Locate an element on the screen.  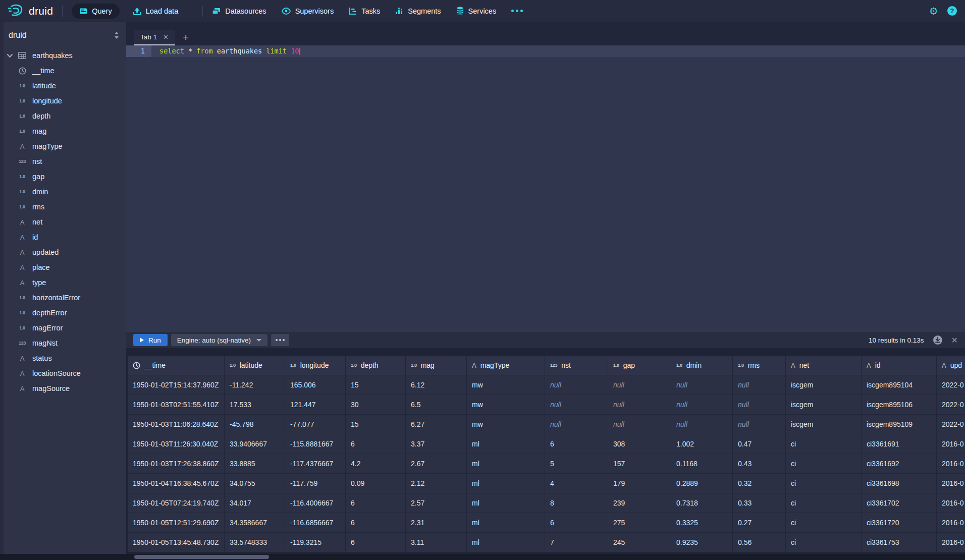
table-cell-dmin: 0.1168 is located at coordinates (702, 464).